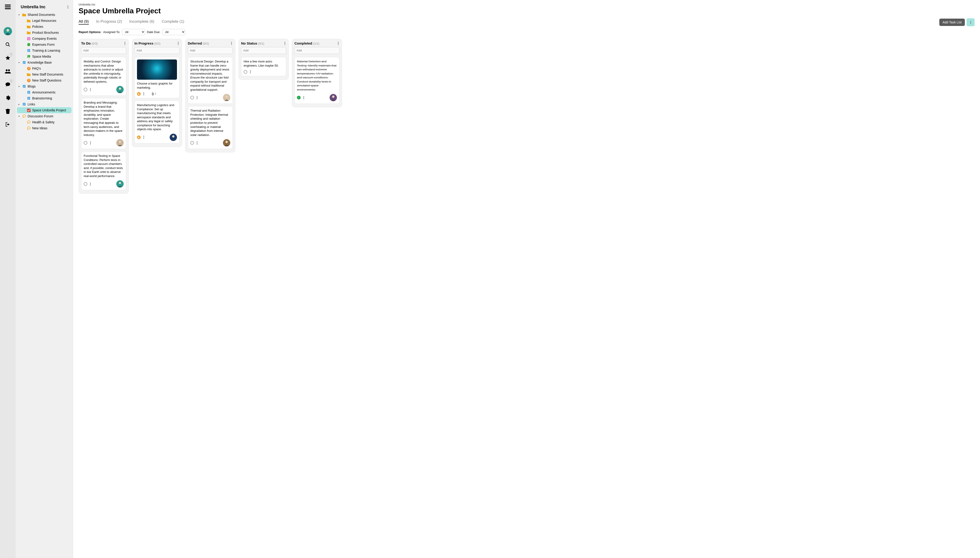  What do you see at coordinates (44, 80) in the screenshot?
I see `tree-node: ?New Staff Questions` at bounding box center [44, 80].